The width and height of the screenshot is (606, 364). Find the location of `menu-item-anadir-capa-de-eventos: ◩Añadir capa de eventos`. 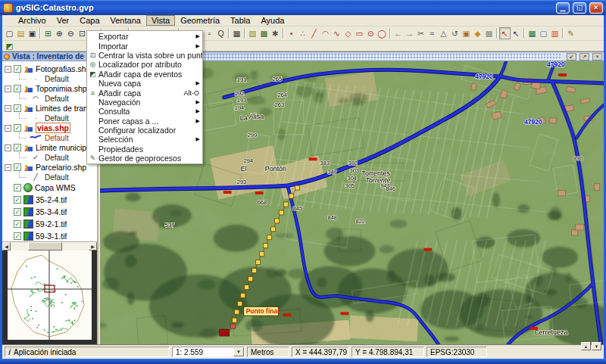

menu-item-anadir-capa-de-eventos: ◩Añadir capa de eventos is located at coordinates (145, 74).